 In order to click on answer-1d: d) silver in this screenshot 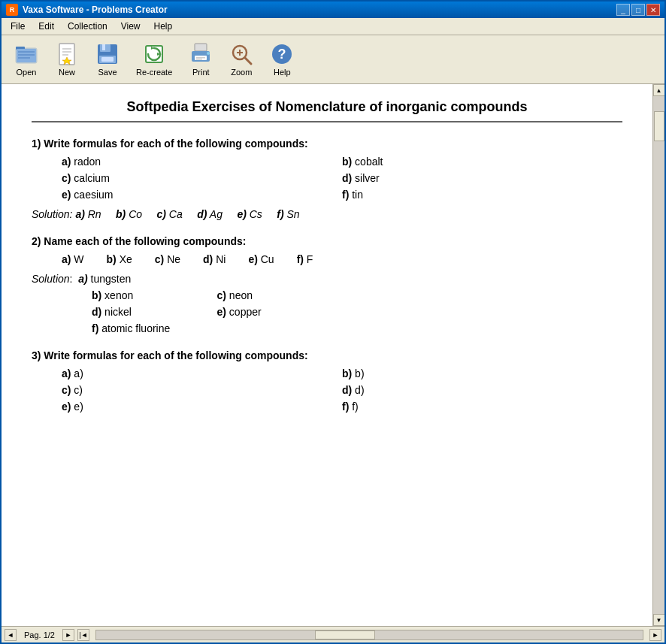, I will do `click(483, 178)`.